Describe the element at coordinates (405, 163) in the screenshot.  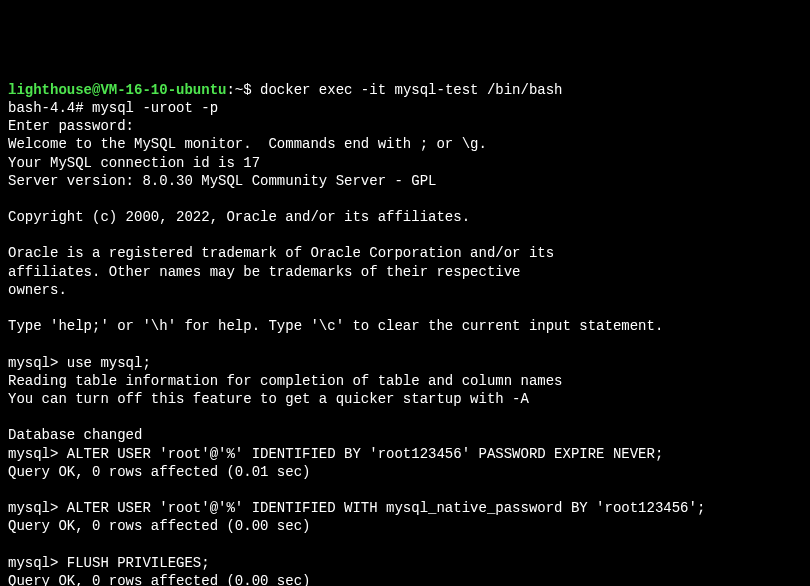
I see `connection-id-line: Your MySQL connection id is 17` at that location.